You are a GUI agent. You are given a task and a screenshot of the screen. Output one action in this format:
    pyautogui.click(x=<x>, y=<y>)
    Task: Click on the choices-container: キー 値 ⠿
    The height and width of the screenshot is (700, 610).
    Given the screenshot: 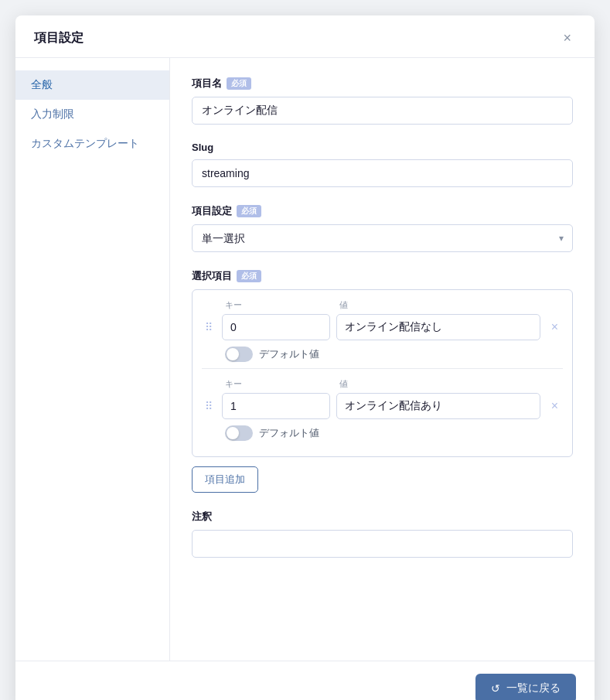 What is the action you would take?
    pyautogui.click(x=382, y=373)
    